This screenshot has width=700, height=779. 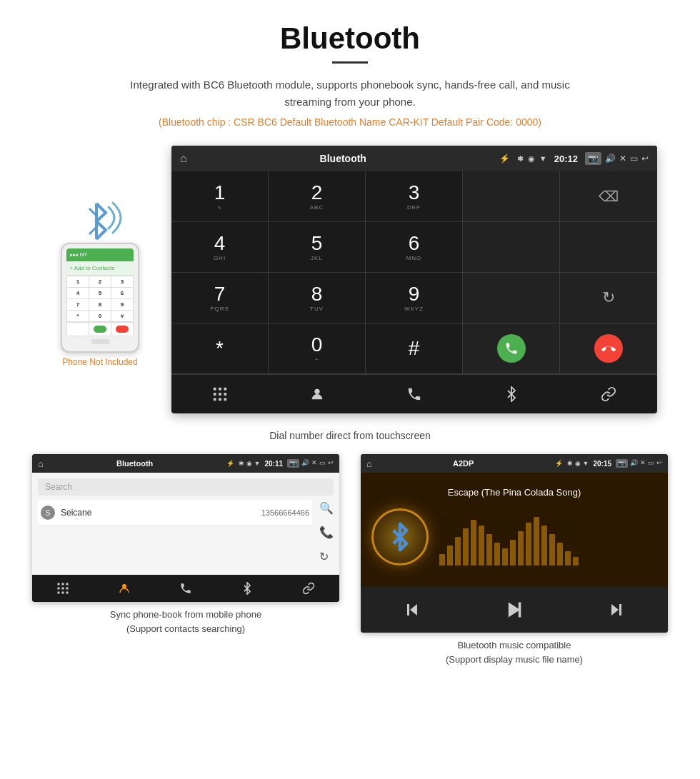 What do you see at coordinates (124, 588) in the screenshot?
I see `pb-nav-contacts` at bounding box center [124, 588].